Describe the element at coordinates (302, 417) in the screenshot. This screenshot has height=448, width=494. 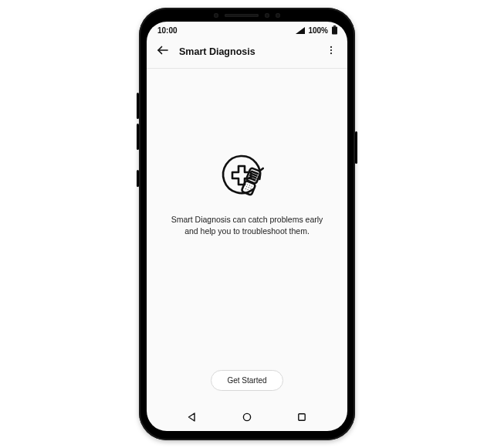
I see `square-recent-icon` at that location.